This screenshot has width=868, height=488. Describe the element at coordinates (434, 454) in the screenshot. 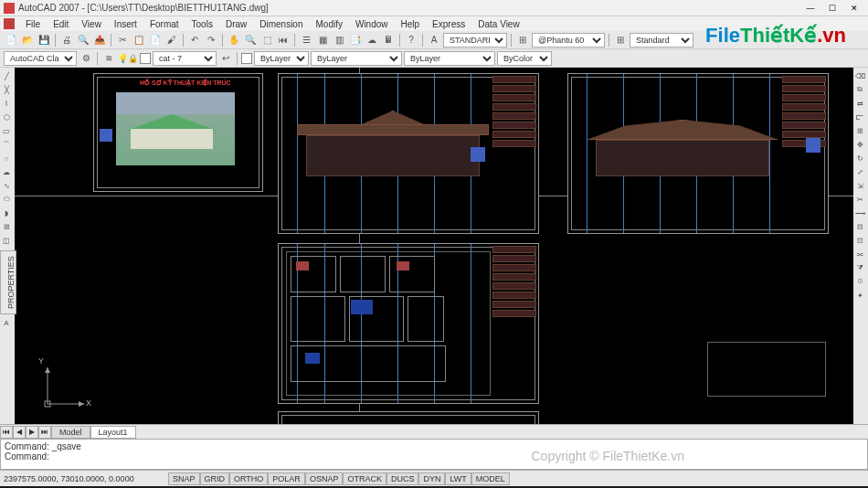

I see `command-line: Command: _qsave Command: Copyright © Fil…` at that location.